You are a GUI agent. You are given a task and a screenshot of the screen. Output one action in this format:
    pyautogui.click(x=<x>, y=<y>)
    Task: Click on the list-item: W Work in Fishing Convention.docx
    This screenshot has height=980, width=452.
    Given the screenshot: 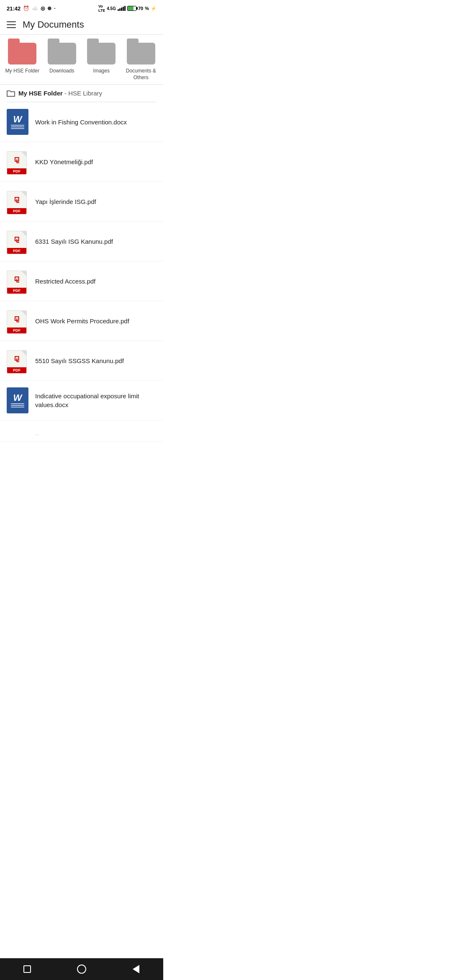 What is the action you would take?
    pyautogui.click(x=82, y=122)
    